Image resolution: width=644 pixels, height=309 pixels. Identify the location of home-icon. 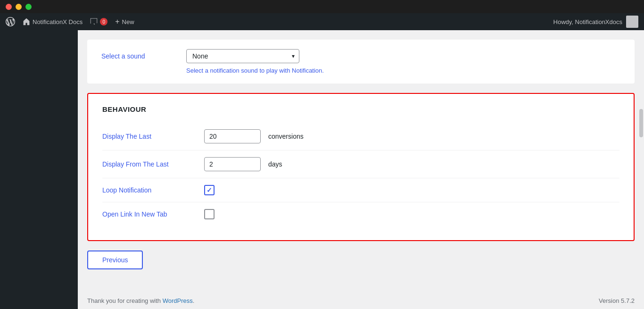
(26, 22).